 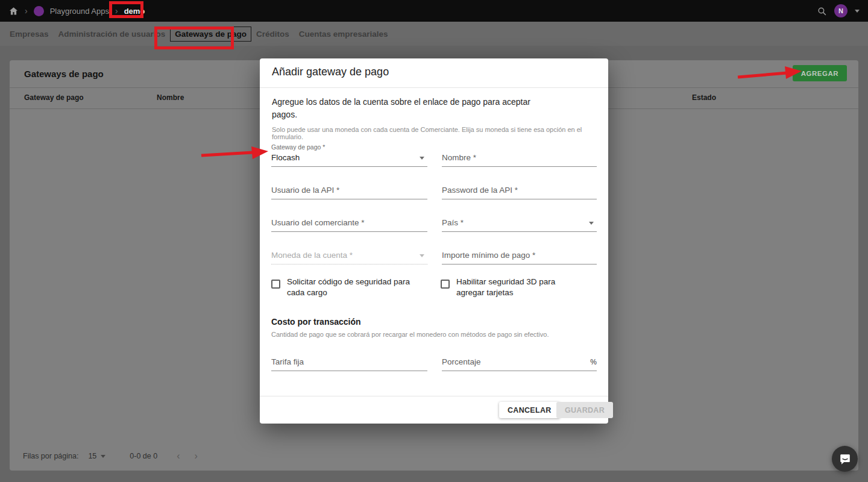 I want to click on rows-per-page-label: Filas por página:, so click(x=51, y=456).